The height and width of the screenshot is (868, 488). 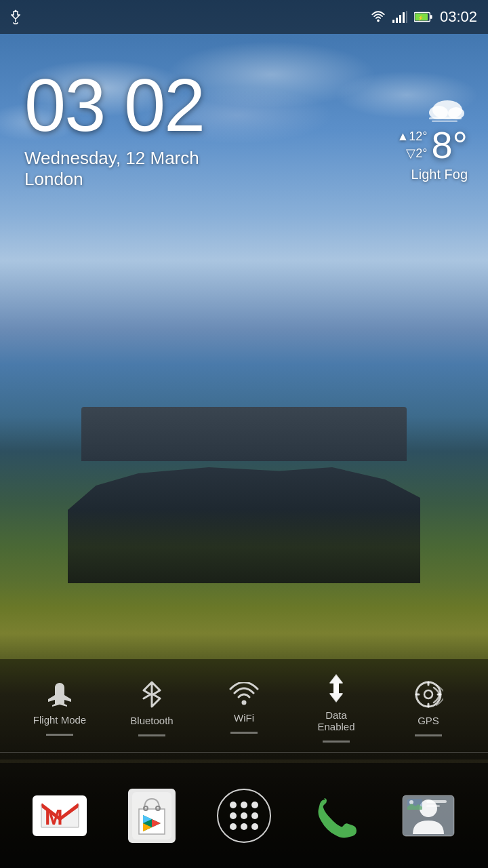 What do you see at coordinates (60, 816) in the screenshot?
I see `dock-gmail: M` at bounding box center [60, 816].